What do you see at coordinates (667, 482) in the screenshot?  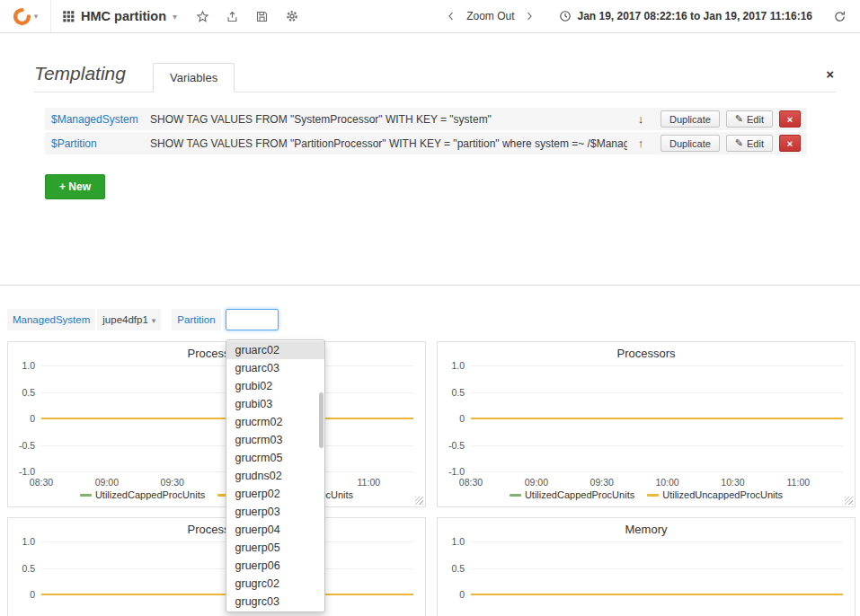 I see `x-axis-tick: 10:00` at bounding box center [667, 482].